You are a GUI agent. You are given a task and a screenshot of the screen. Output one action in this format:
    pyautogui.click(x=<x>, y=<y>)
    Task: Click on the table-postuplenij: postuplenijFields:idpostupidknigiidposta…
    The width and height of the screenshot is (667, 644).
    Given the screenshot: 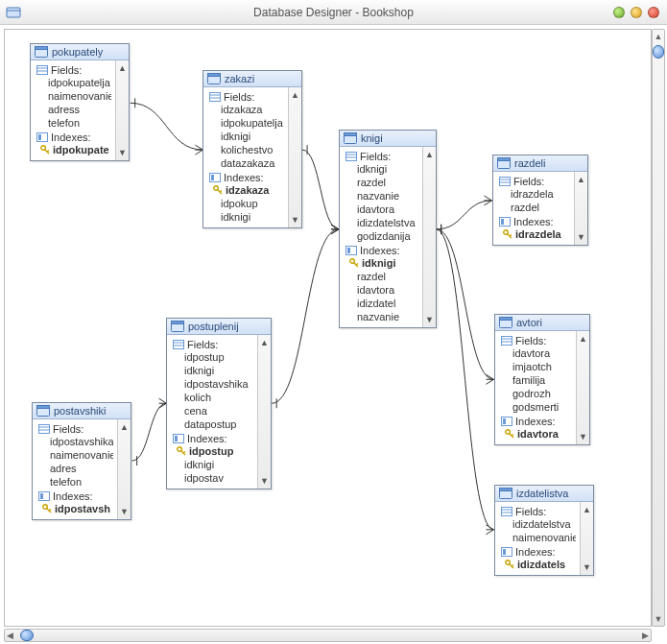 What is the action you would take?
    pyautogui.click(x=219, y=403)
    